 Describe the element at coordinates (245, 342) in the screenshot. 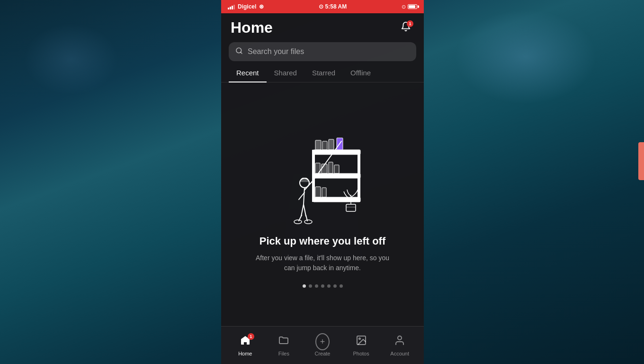

I see `home-icon-wrap: 1` at that location.